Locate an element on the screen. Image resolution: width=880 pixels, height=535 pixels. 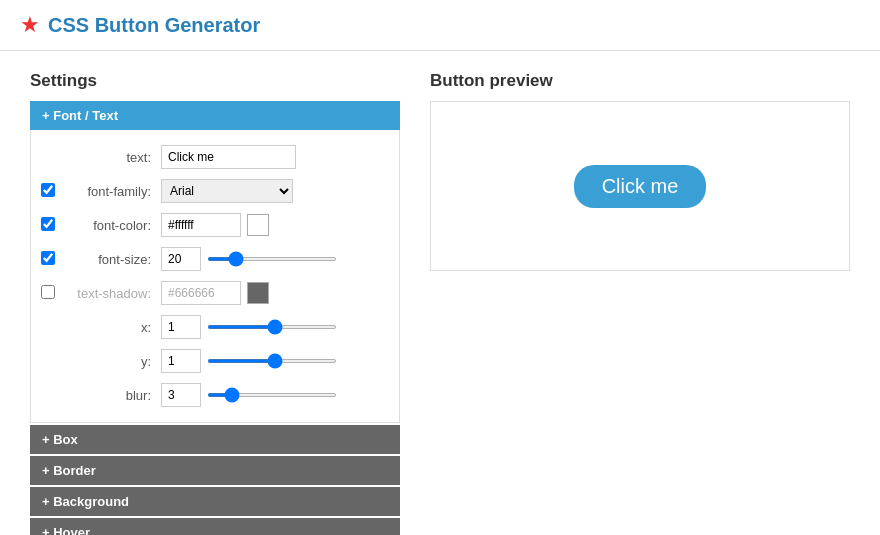
shadow-blur-input is located at coordinates (181, 395).